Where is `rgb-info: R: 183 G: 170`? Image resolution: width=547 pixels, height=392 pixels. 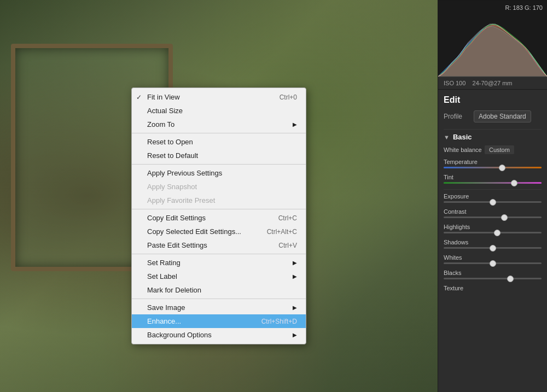 rgb-info: R: 183 G: 170 is located at coordinates (524, 8).